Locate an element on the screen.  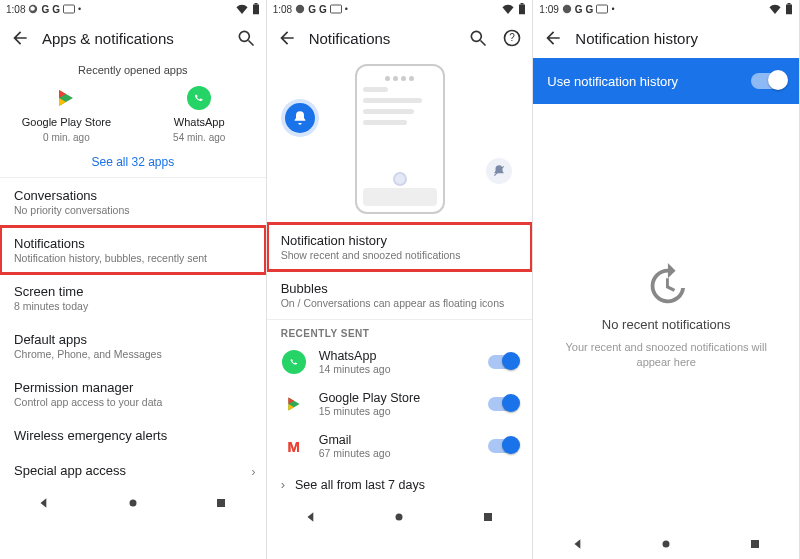
recent-sent-whatsapp: WhatsApp14 minutes ago is located at coordinates (400, 362).